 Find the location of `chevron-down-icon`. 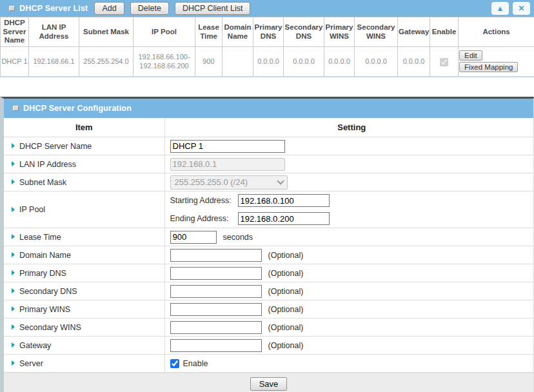

chevron-down-icon is located at coordinates (280, 181).